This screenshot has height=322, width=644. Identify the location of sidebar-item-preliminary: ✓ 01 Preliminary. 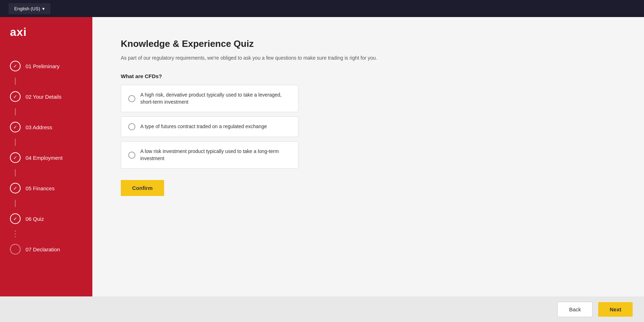
(46, 66).